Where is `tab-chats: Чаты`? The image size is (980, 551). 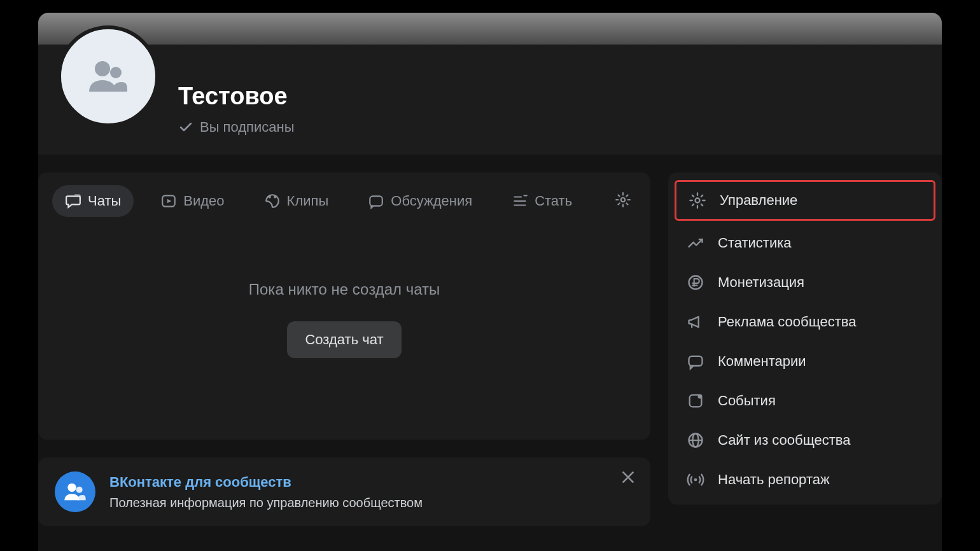 tab-chats: Чаты is located at coordinates (93, 201).